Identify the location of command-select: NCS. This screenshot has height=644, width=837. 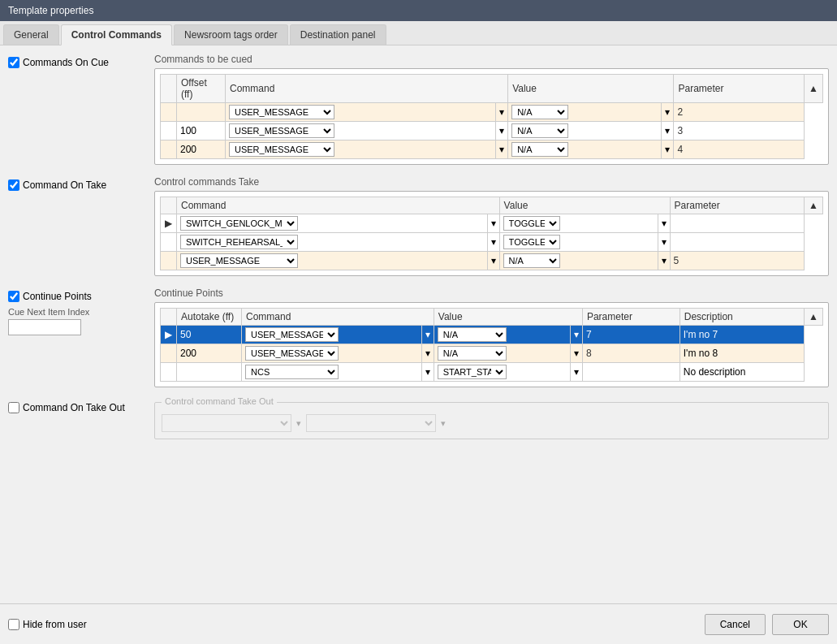
(292, 372).